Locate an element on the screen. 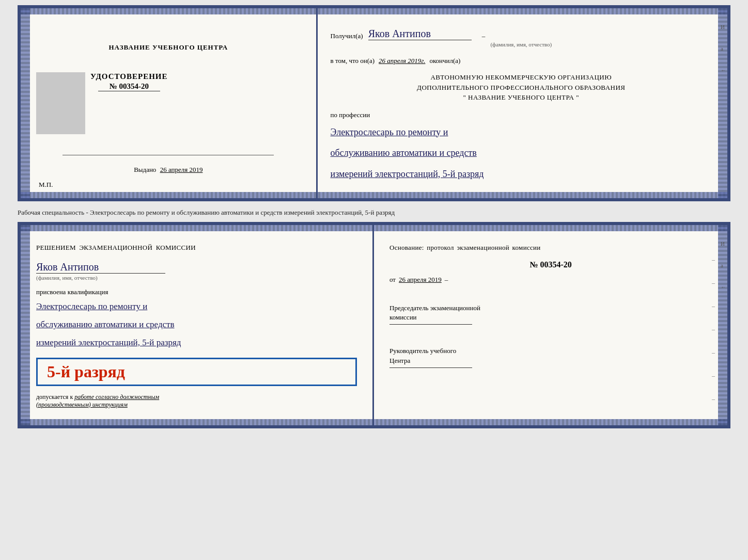 This screenshot has height=560, width=748. udost-block: УДОСТОВЕРЕНИЕ № 00354-20 is located at coordinates (129, 82).